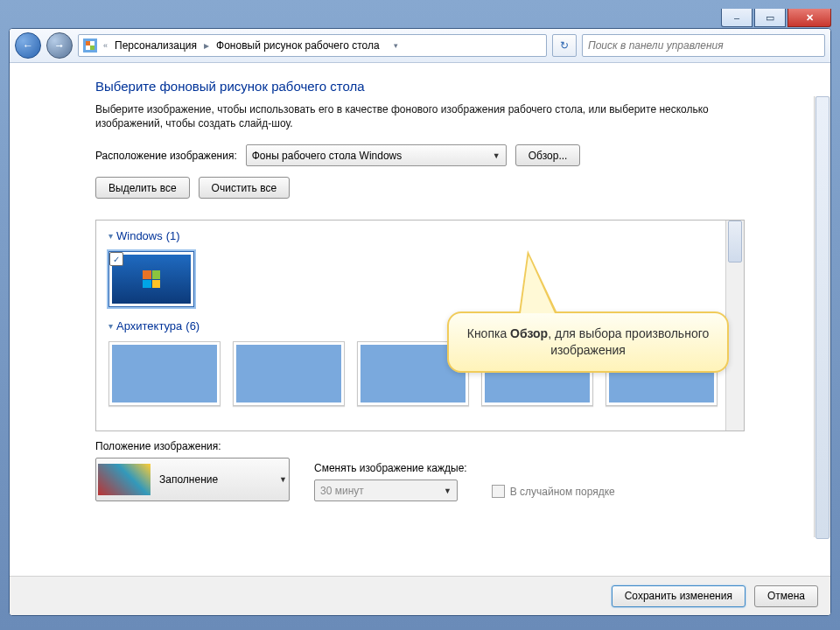  I want to click on breadcrumb-sep: «, so click(105, 46).